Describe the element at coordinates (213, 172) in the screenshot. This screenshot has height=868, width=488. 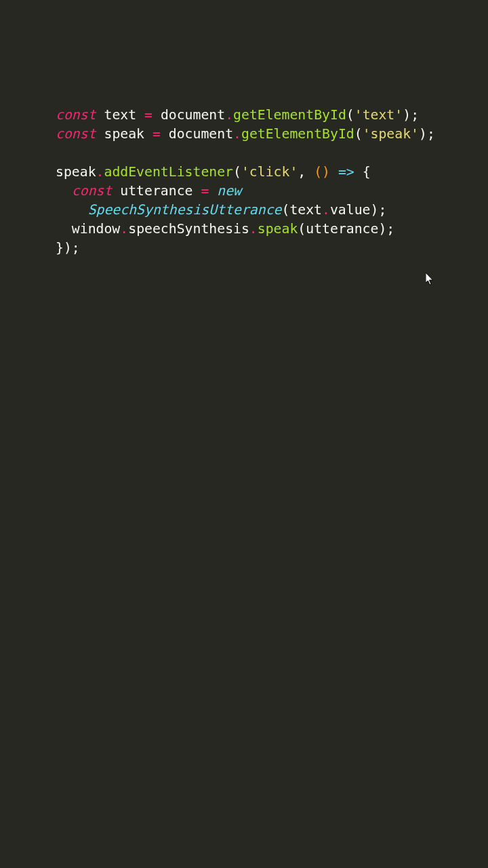
I see `code-line: speak.addEventListener('click', () => {` at that location.